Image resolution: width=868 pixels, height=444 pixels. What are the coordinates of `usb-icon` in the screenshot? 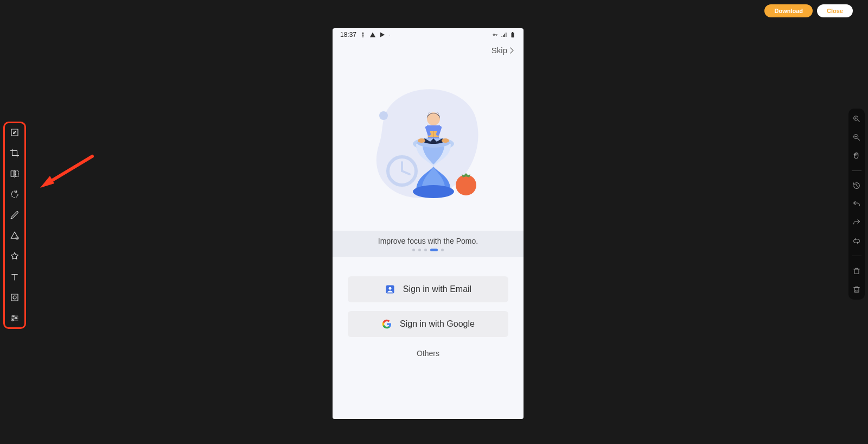 It's located at (363, 35).